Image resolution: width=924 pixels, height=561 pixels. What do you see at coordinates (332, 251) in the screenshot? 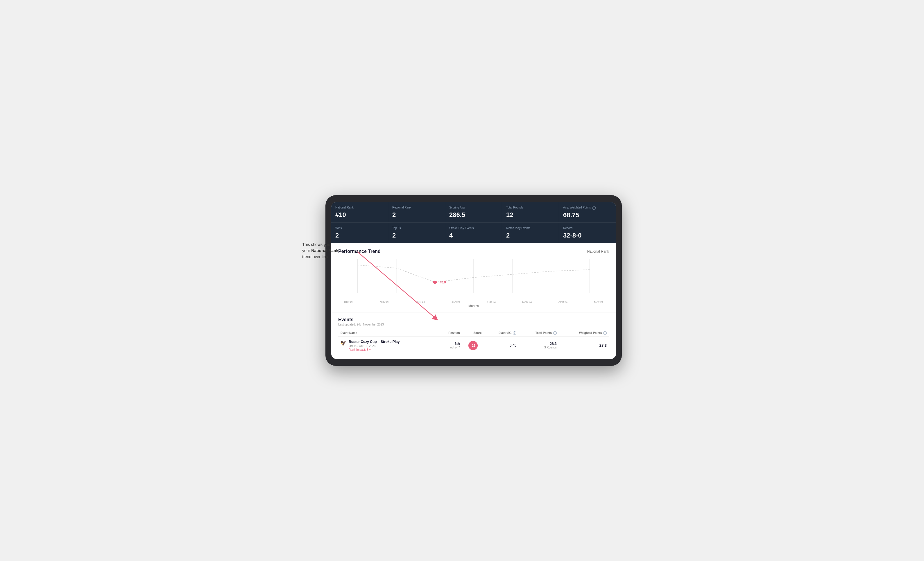
I see `annotation-text: This shows you your National Rank trend …` at bounding box center [332, 251].